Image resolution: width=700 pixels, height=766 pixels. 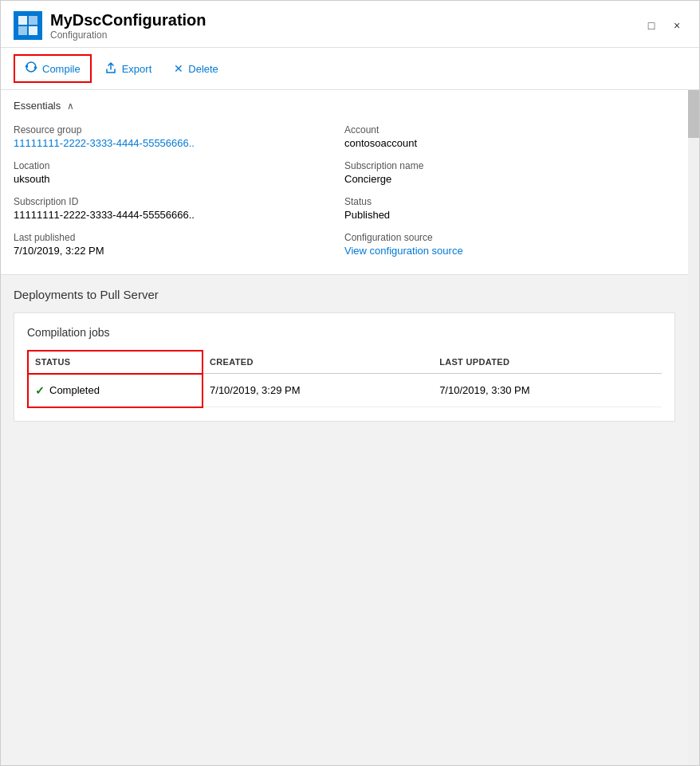 I want to click on essentials-item-subscription-name: Subscription name Concierge, so click(x=510, y=172).